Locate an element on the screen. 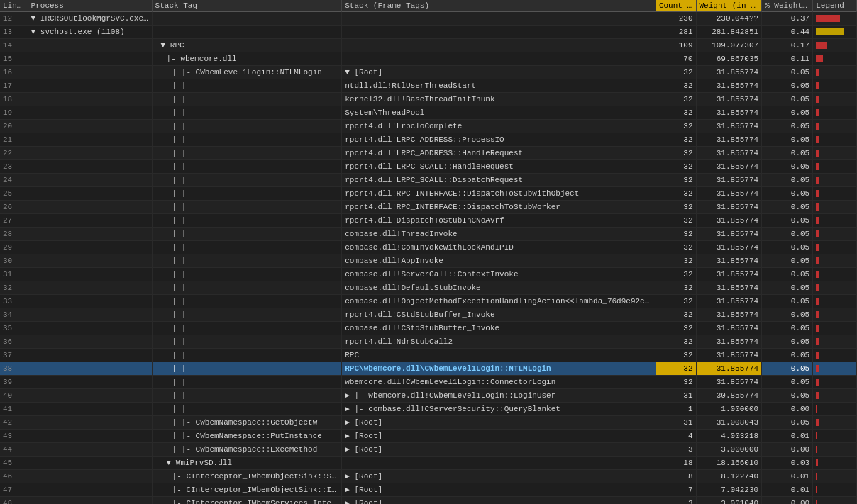  table-row: 30 | |combase.dll!AppInvoke3231.8557740.… is located at coordinates (428, 261).